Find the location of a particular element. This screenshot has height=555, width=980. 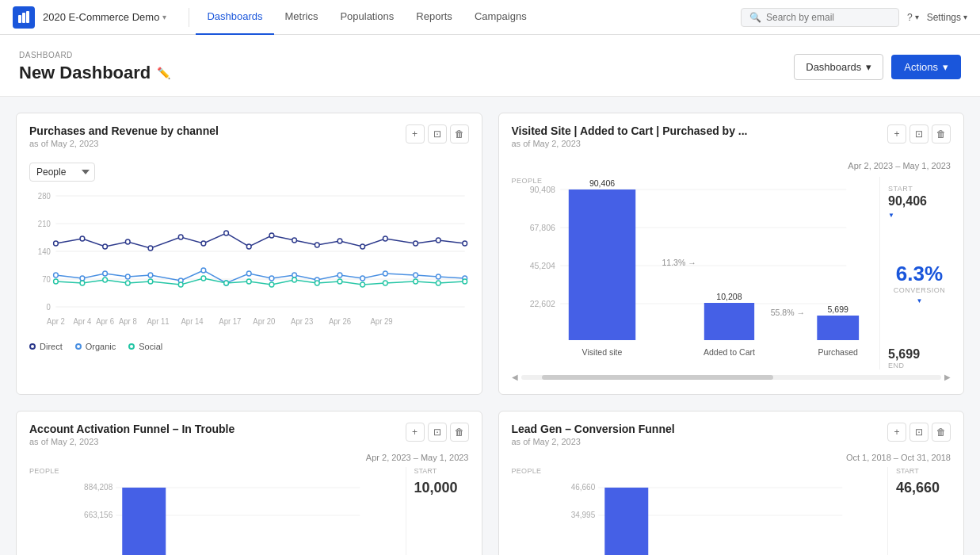

app-logo is located at coordinates (24, 17).